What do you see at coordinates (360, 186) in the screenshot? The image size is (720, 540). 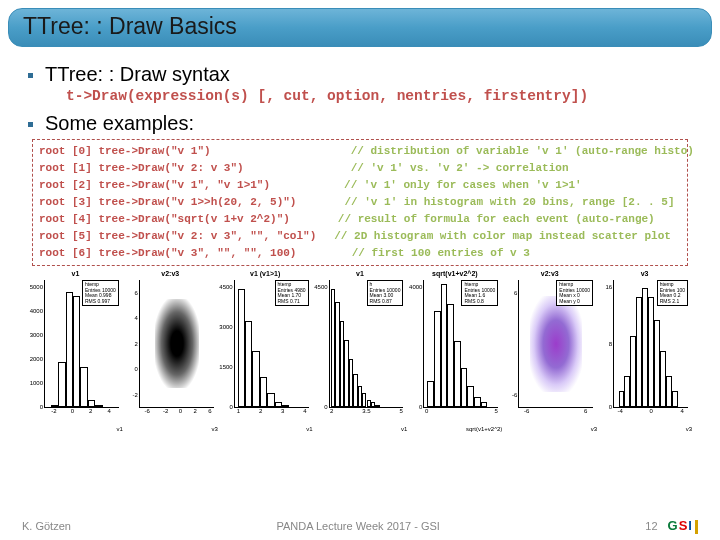 I see `example-row: root [2] tree->Draw("v 1", "v 1>1")// 'v…` at bounding box center [360, 186].